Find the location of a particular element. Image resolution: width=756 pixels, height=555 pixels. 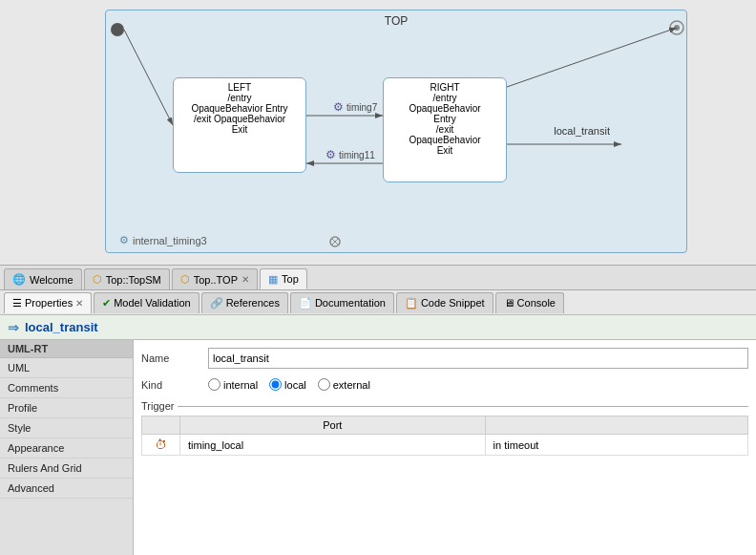

sidebar-item-advanced: Advanced is located at coordinates (67, 489).